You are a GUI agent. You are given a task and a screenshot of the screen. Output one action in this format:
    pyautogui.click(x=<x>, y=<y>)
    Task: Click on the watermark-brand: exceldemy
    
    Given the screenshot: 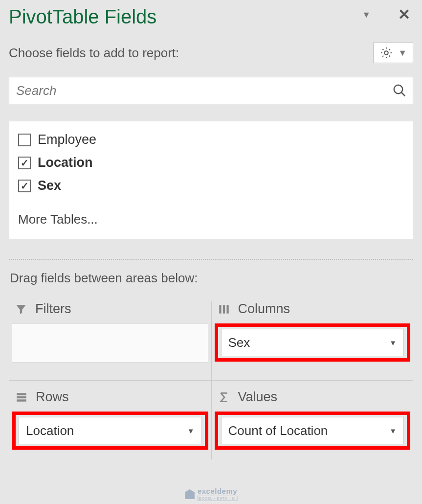 What is the action you would take?
    pyautogui.click(x=217, y=491)
    